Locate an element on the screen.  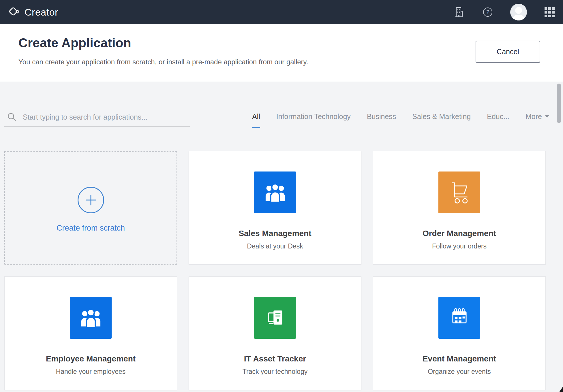
category-tabs: All Information Technology Business Sale… is located at coordinates (401, 120).